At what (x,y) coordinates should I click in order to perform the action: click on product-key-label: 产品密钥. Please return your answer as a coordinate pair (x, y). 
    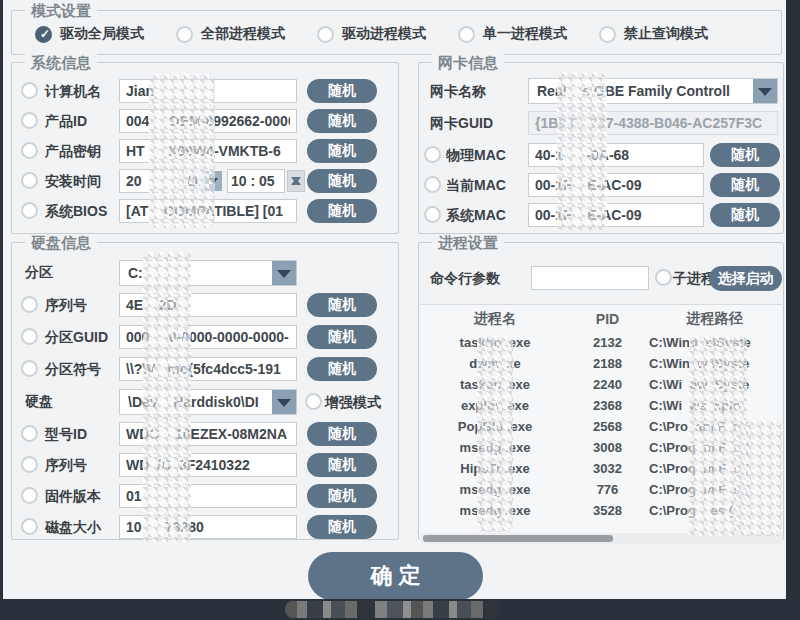
    Looking at the image, I should click on (73, 152).